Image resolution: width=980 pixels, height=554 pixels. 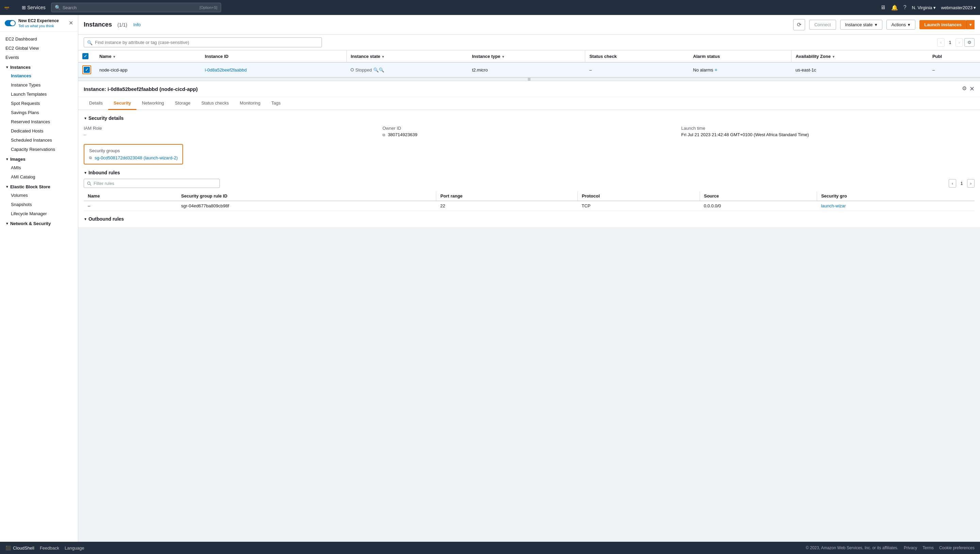 I want to click on chevron-down-icon: ▾, so click(x=876, y=25).